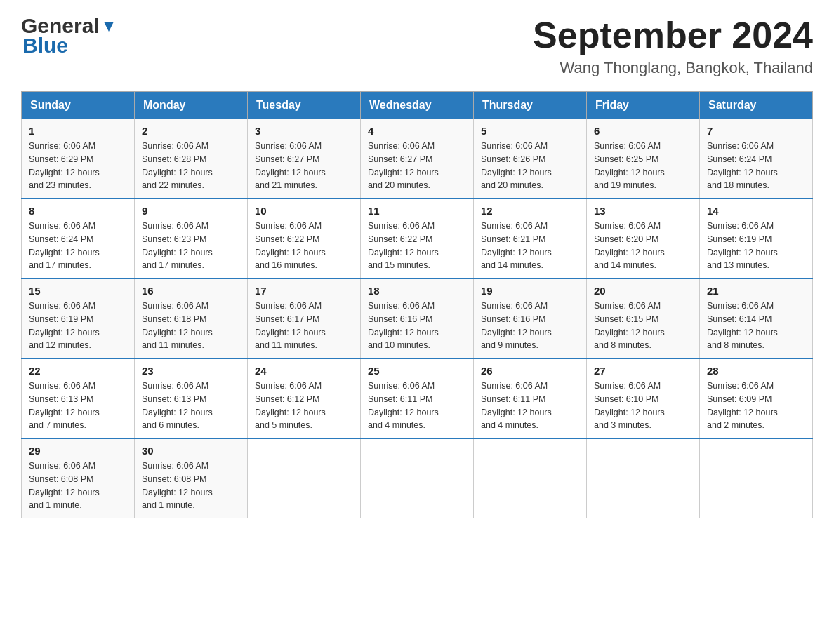  What do you see at coordinates (756, 130) in the screenshot?
I see `day-number: 7` at bounding box center [756, 130].